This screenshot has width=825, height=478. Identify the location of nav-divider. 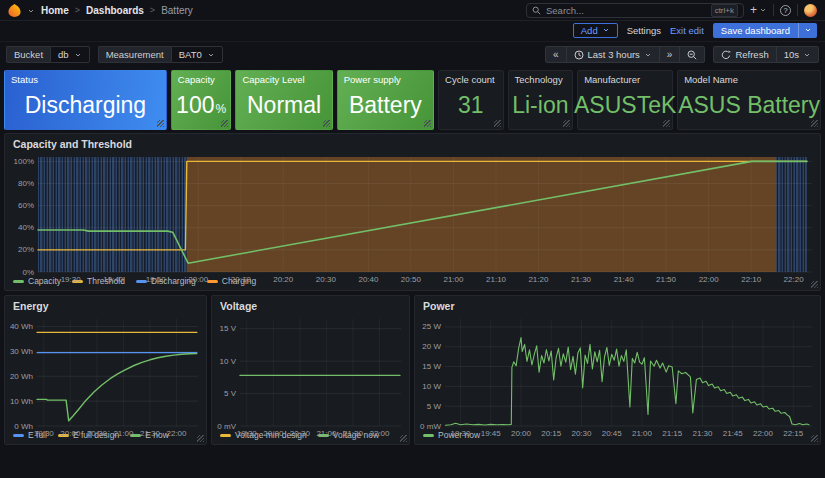
(774, 10).